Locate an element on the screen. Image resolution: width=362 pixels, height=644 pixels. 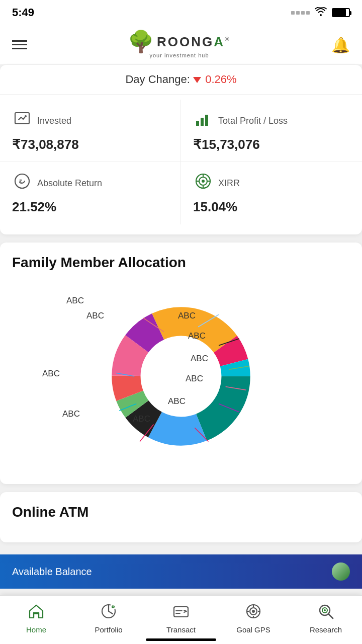
portfolio-icon is located at coordinates (109, 613).